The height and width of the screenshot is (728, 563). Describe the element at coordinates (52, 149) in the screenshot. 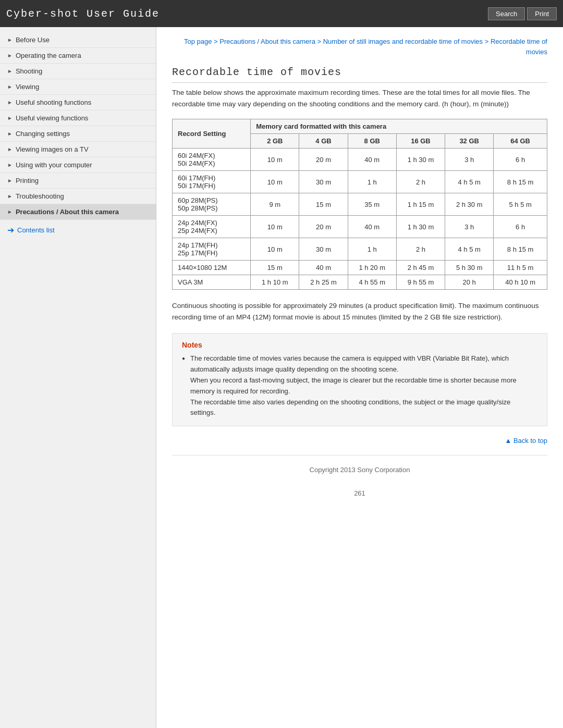

I see `sidebar-item-label: Viewing images on a TV` at that location.